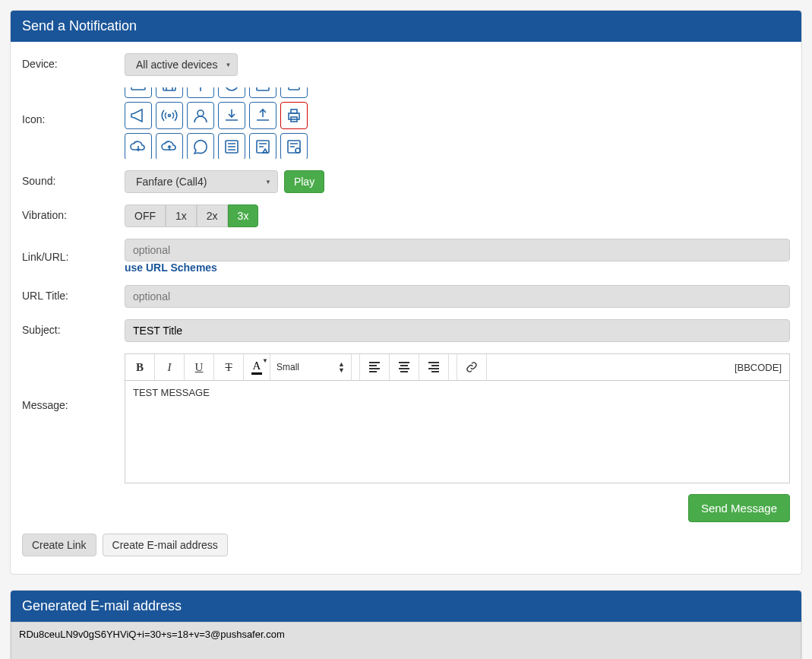 The height and width of the screenshot is (659, 812). Describe the element at coordinates (257, 367) in the screenshot. I see `font-color-button: A▼` at that location.